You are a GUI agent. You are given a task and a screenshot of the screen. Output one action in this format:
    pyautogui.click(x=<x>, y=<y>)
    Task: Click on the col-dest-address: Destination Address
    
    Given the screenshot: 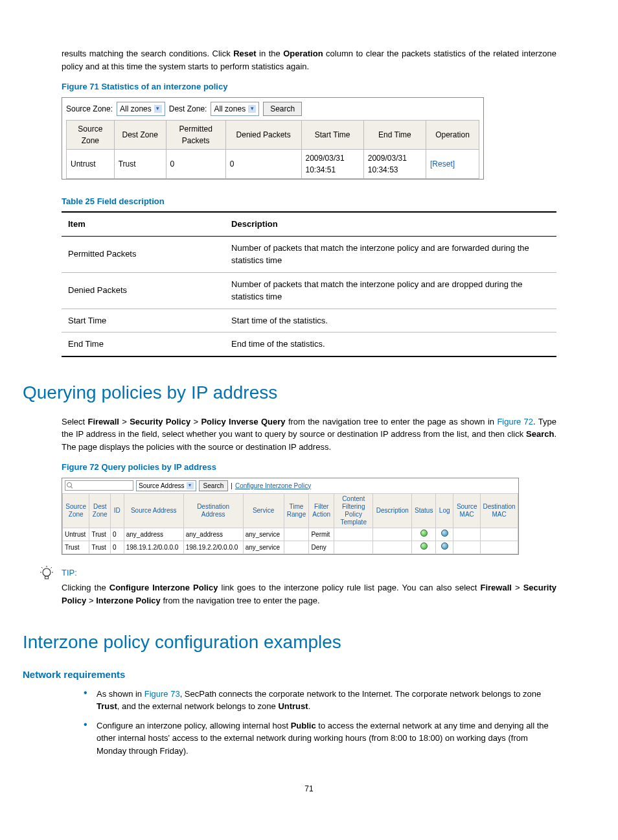 What is the action you would take?
    pyautogui.click(x=213, y=511)
    